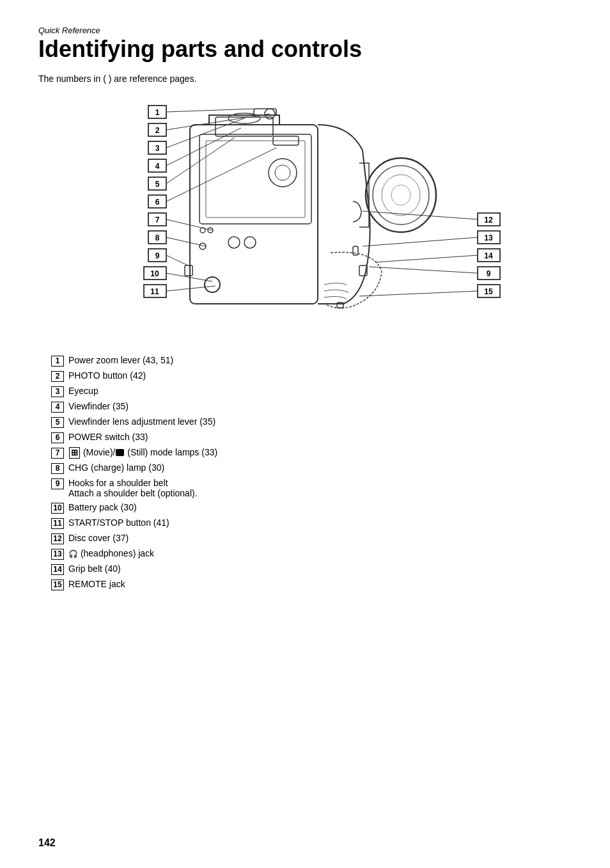  I want to click on part-description: Hooks for a shoulder beltAttach a should…, so click(320, 488).